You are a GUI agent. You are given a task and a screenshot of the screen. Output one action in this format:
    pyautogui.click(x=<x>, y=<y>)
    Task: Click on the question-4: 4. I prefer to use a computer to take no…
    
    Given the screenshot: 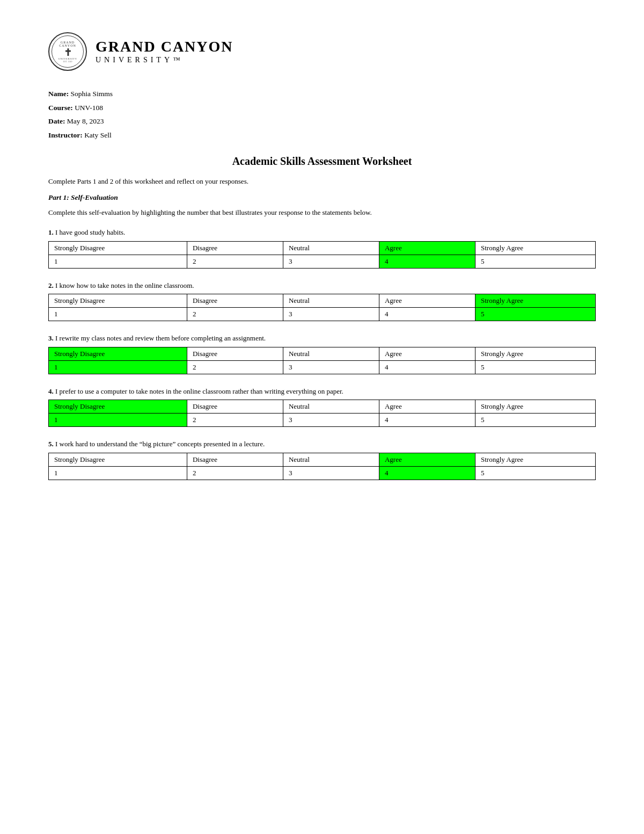 What is the action you would take?
    pyautogui.click(x=322, y=407)
    